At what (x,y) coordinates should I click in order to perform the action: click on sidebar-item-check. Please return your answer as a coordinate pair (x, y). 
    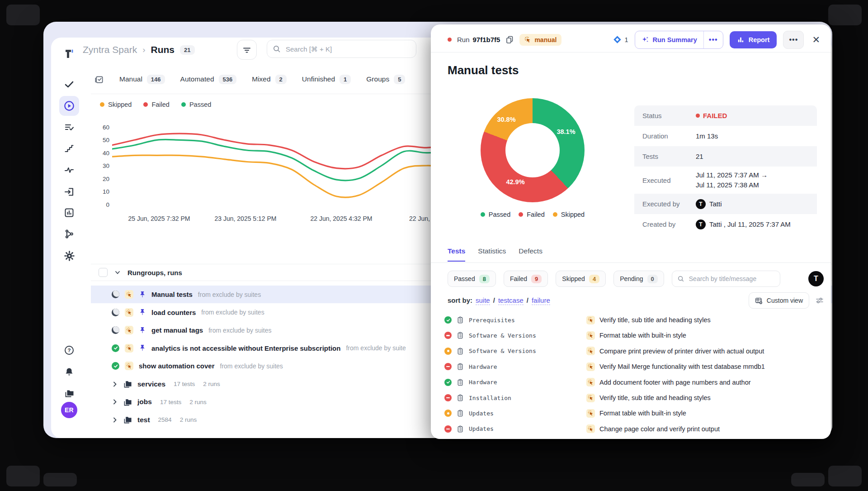
    Looking at the image, I should click on (69, 84).